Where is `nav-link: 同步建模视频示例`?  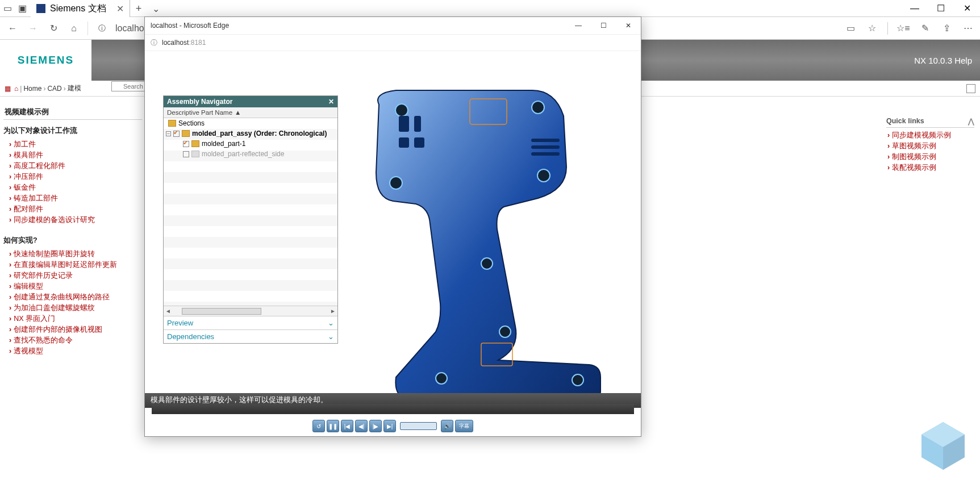 nav-link: 同步建模视频示例 is located at coordinates (921, 135).